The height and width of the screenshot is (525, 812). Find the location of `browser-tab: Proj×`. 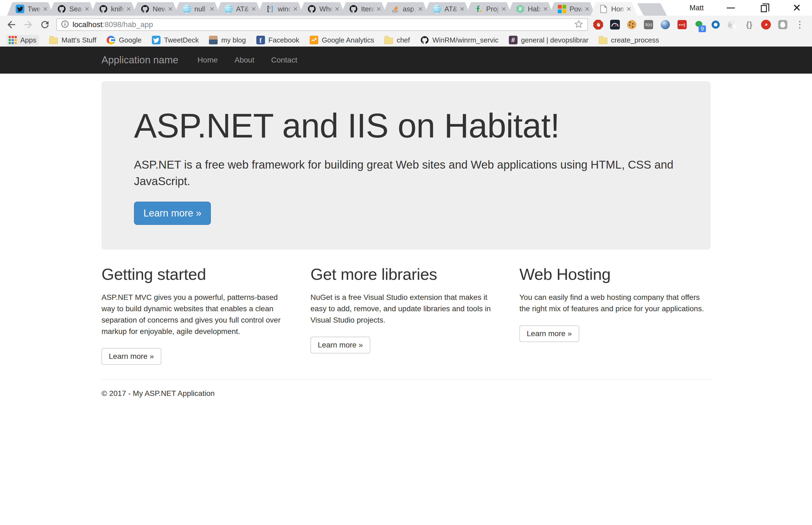

browser-tab: Proj× is located at coordinates (489, 9).